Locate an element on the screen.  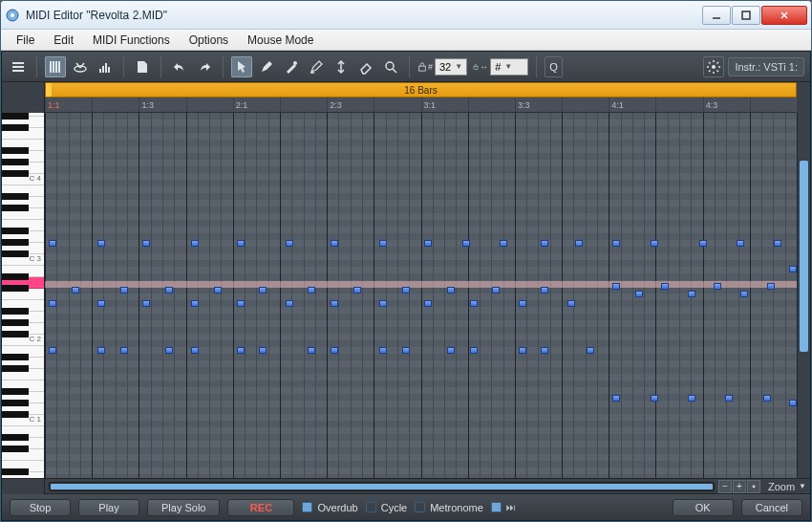
piano-roll-icon is located at coordinates (55, 67).